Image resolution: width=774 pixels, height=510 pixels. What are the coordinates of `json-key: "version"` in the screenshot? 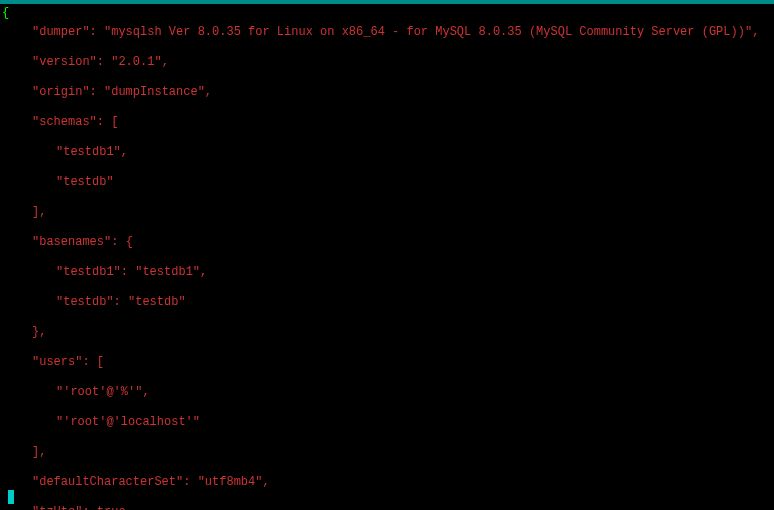 It's located at (64, 62).